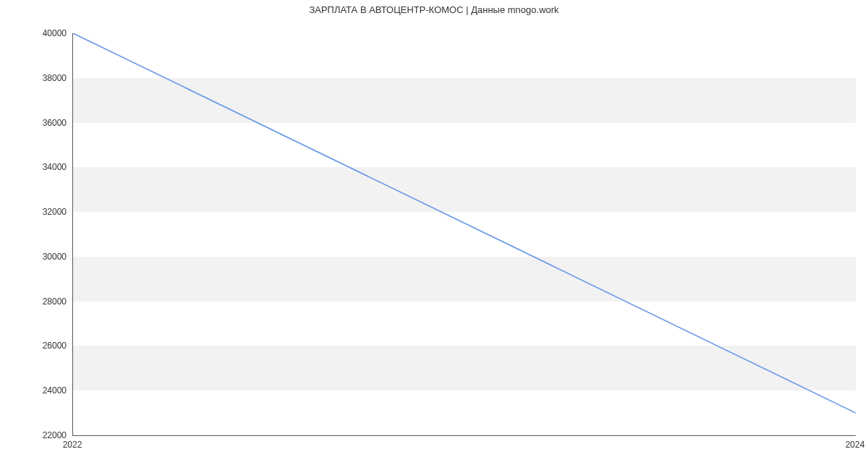  I want to click on y-tick-label: 26000, so click(33, 346).